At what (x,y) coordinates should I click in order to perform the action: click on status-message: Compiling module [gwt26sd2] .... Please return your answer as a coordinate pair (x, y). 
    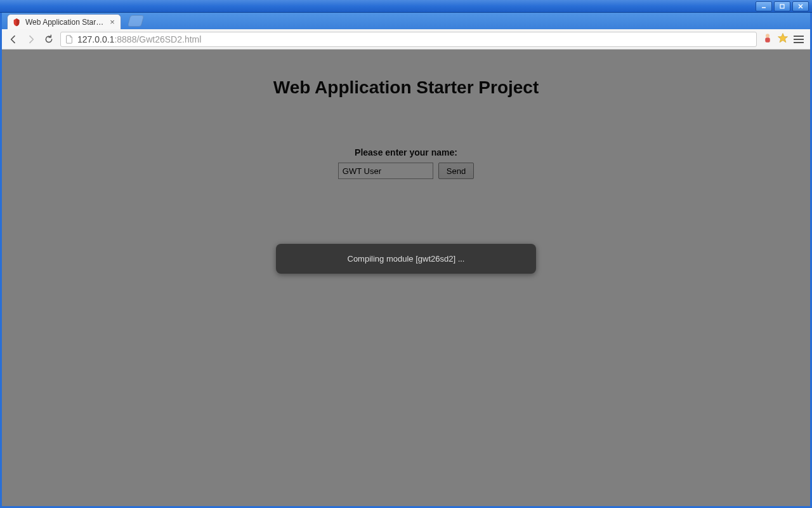
    Looking at the image, I should click on (406, 259).